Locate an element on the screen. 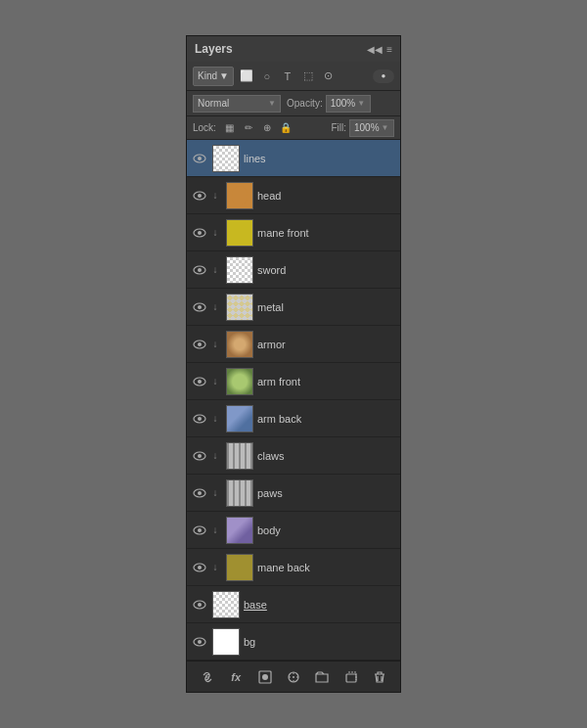  layer-link-arm-front: ↓ is located at coordinates (215, 382).